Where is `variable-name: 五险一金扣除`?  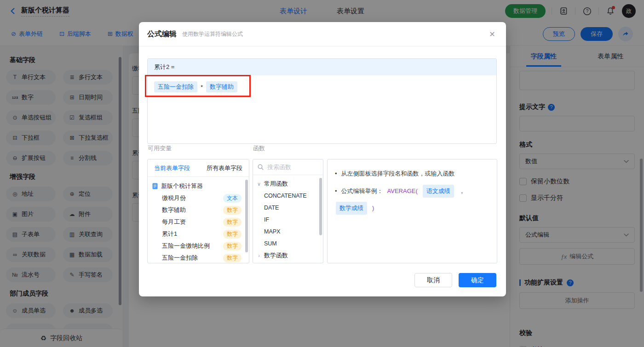
variable-name: 五险一金扣除 is located at coordinates (180, 258).